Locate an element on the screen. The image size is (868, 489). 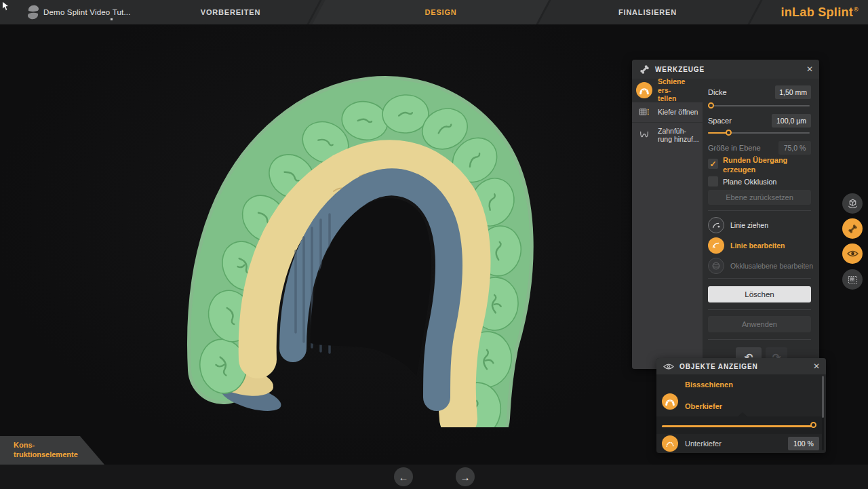
nav-forward-button: → is located at coordinates (465, 477).